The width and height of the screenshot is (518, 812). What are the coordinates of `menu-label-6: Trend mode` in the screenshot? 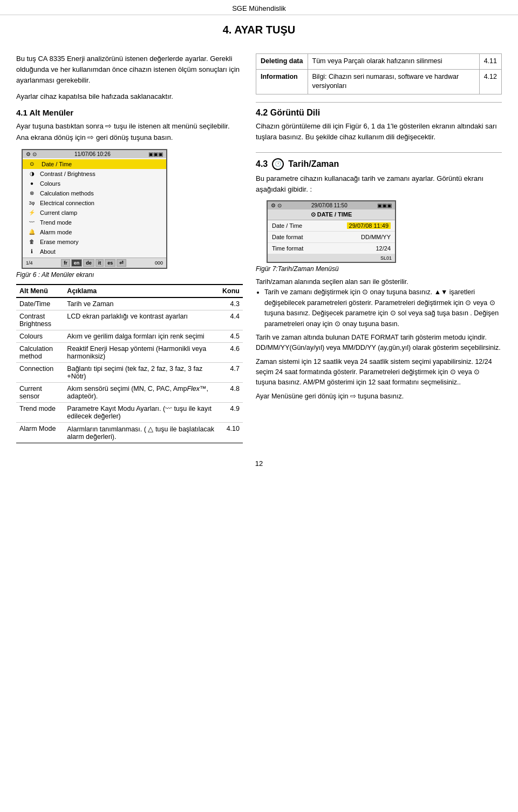 It's located at (56, 222).